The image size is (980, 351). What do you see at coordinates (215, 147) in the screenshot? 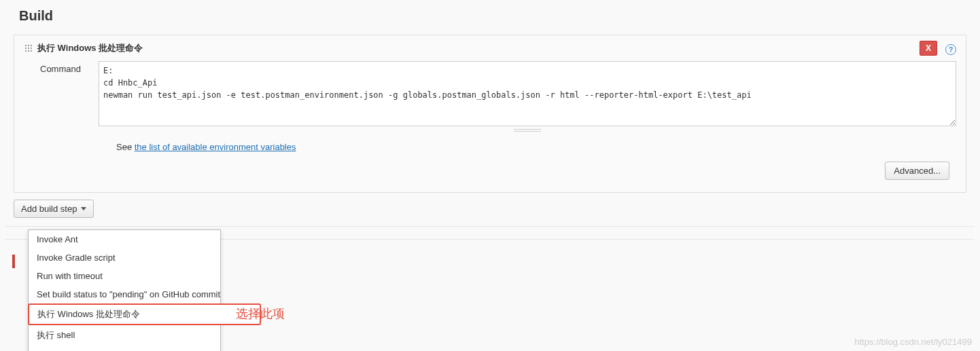
I see `env-vars-link: the list of available environment variab…` at bounding box center [215, 147].